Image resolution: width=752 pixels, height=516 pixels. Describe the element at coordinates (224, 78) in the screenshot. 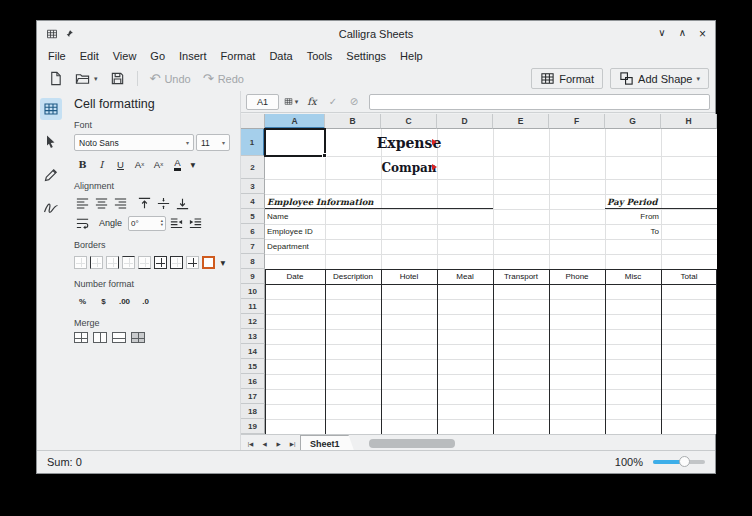

I see `redo-button: ↷ Redo` at that location.